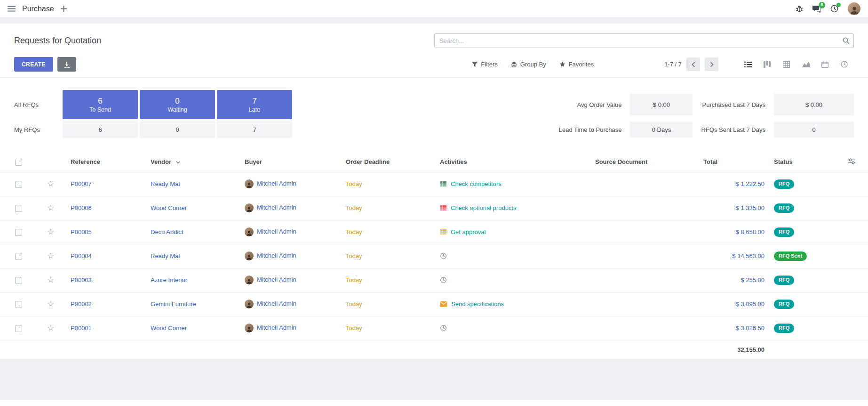  Describe the element at coordinates (476, 184) in the screenshot. I see `activity-label: Check competitors` at that location.